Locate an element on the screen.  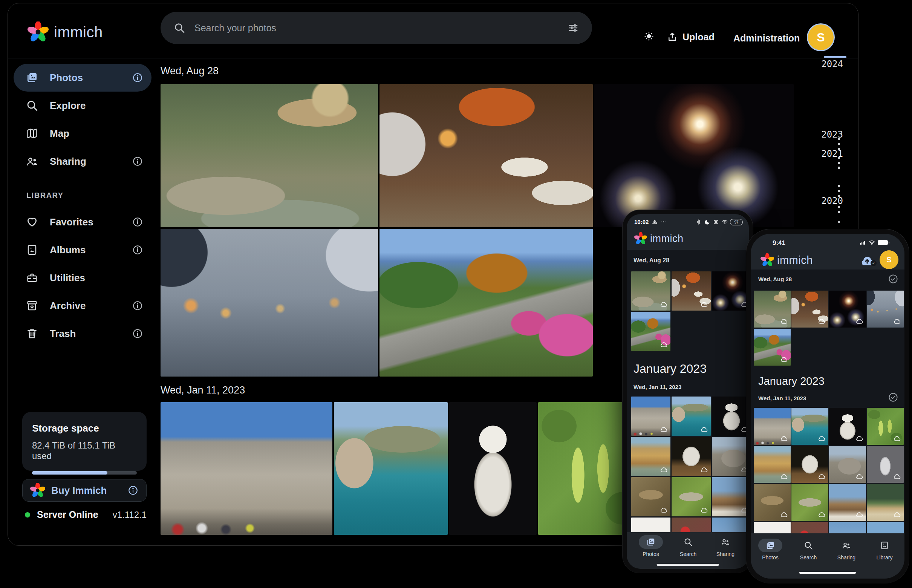
sidebar-item-trash: Trash is located at coordinates (82, 334).